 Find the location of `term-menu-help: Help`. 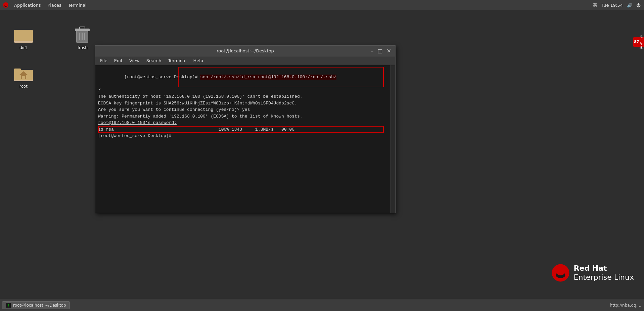

term-menu-help: Help is located at coordinates (198, 60).